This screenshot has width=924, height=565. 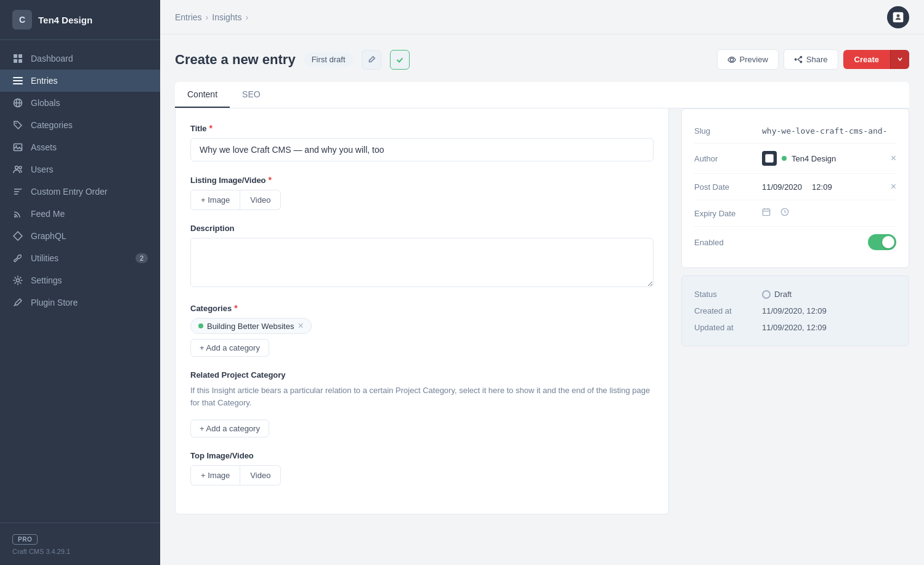 What do you see at coordinates (235, 60) in the screenshot?
I see `page-title: Create a new entry` at bounding box center [235, 60].